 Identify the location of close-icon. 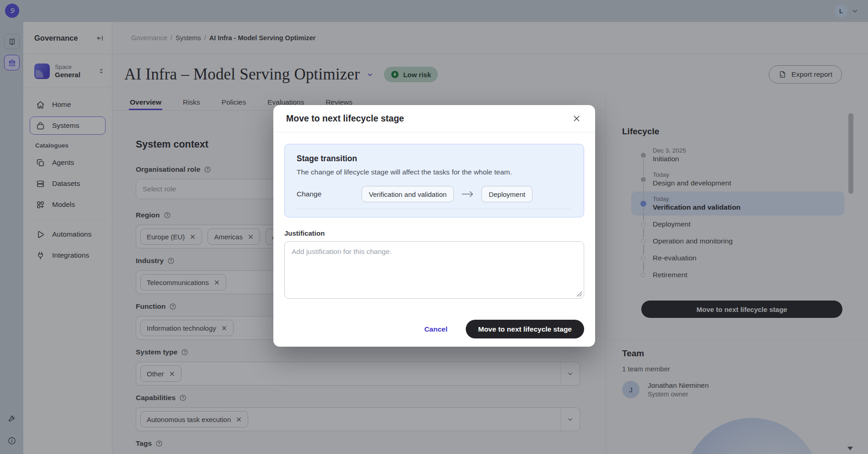
(577, 119).